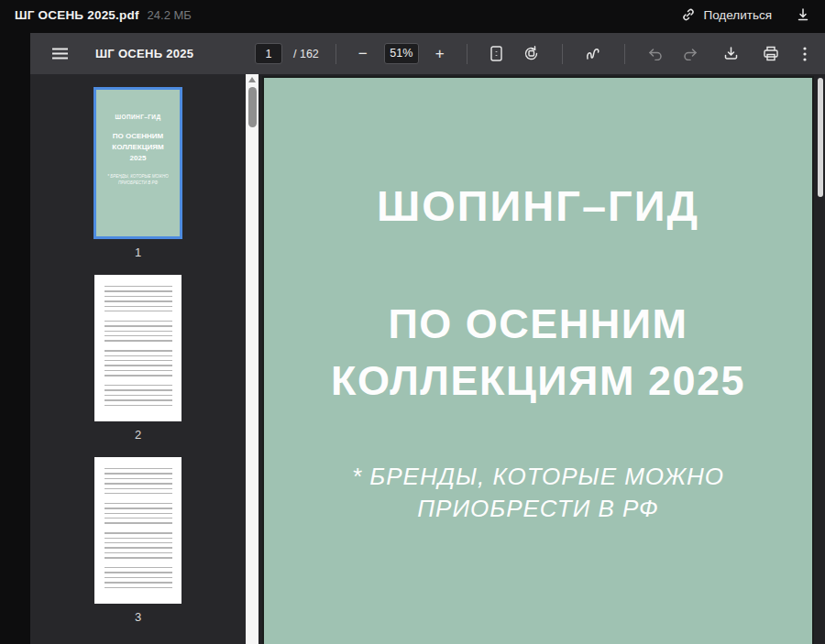  I want to click on thumbnail-page-2: 2, so click(138, 363).